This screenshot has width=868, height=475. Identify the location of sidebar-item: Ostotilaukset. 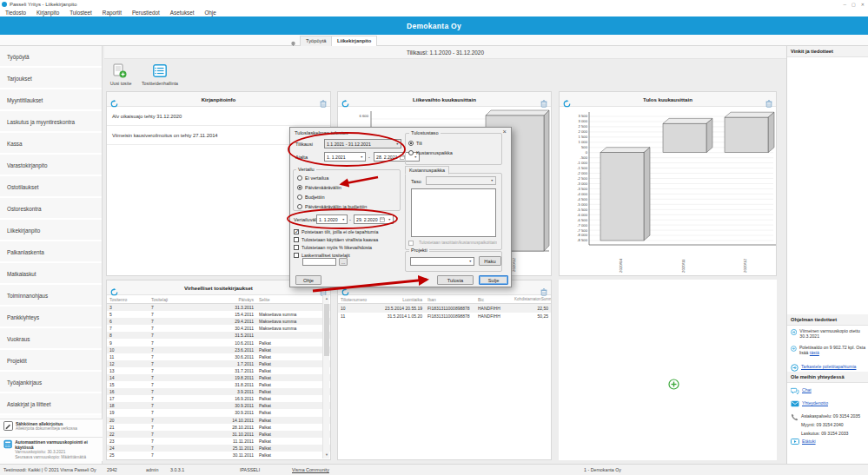
(50, 188).